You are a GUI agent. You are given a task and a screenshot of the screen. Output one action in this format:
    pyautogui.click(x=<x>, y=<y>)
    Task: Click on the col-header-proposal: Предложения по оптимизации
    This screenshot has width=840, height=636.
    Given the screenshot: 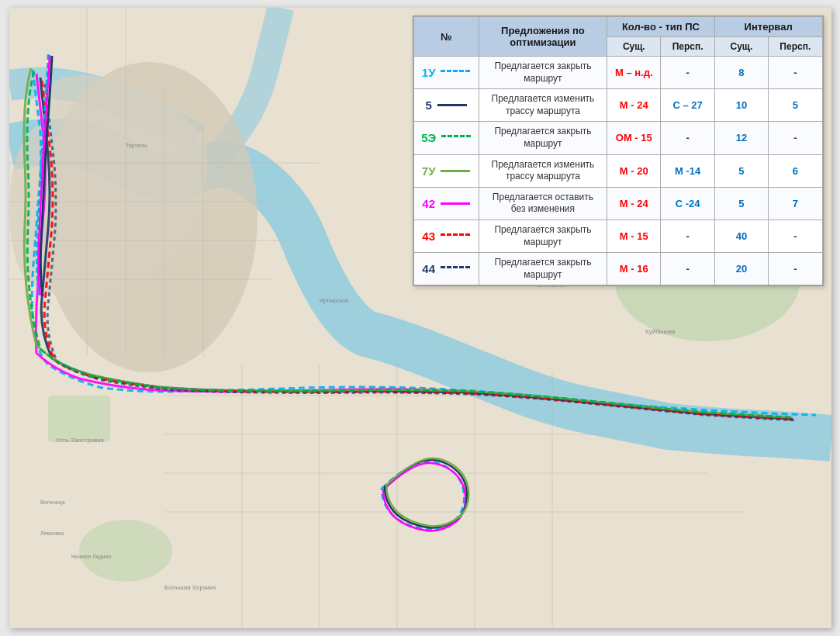 What is the action you would take?
    pyautogui.click(x=543, y=37)
    